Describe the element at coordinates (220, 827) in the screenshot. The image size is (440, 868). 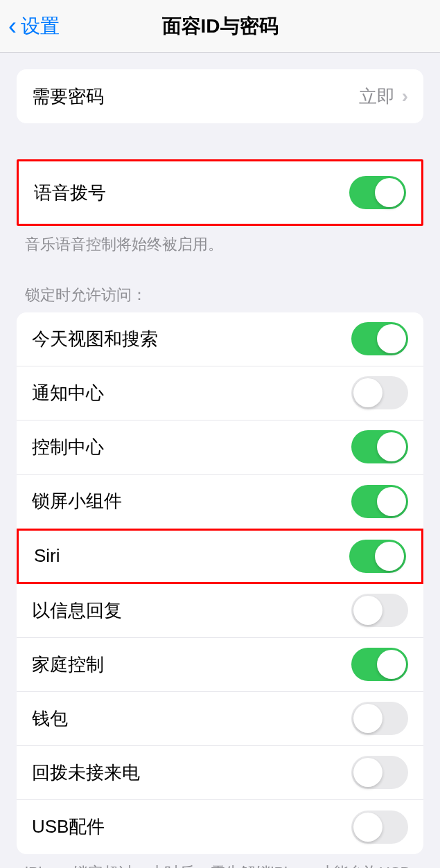
I see `lock-access-row-usb: USB配件` at that location.